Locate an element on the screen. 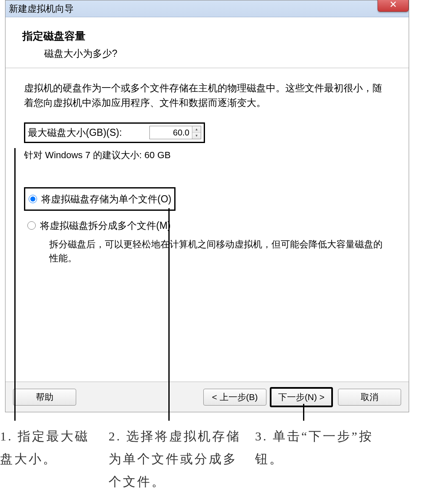 The height and width of the screenshot is (504, 431). disk-size-input is located at coordinates (171, 133).